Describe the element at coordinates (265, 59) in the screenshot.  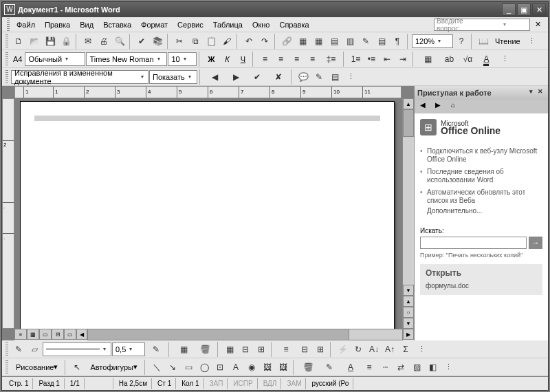
I see `align-left-button: ≡` at that location.